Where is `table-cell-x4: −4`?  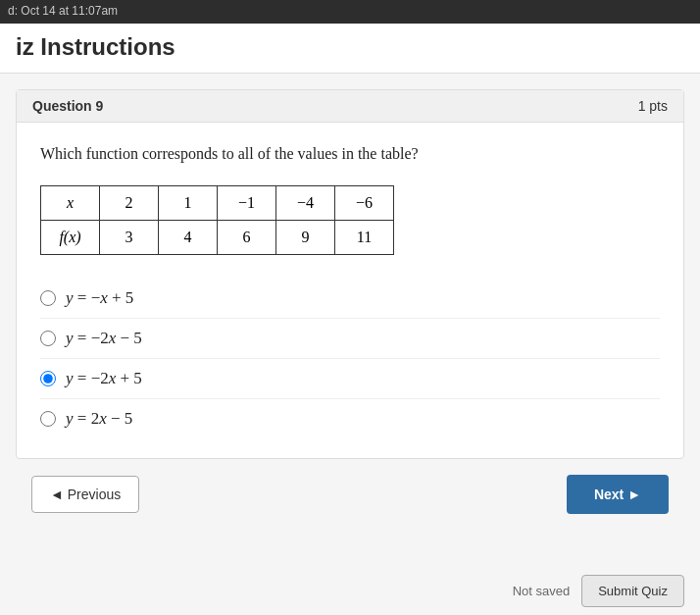 table-cell-x4: −4 is located at coordinates (306, 204).